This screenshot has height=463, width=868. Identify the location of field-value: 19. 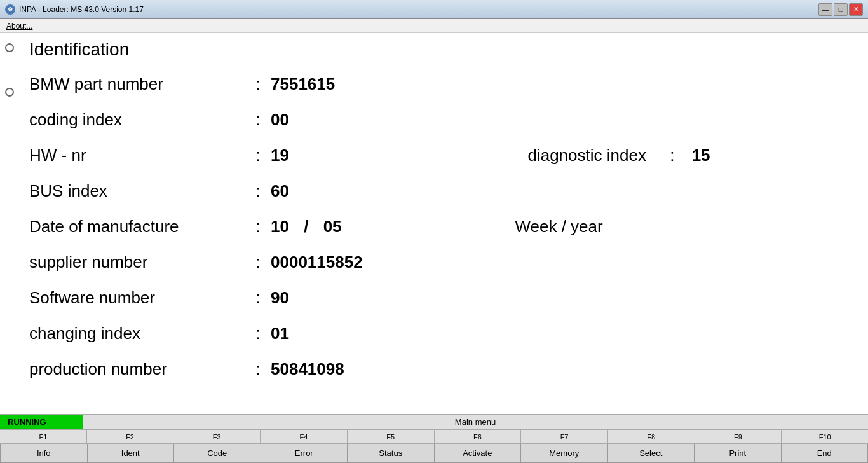
(374, 155).